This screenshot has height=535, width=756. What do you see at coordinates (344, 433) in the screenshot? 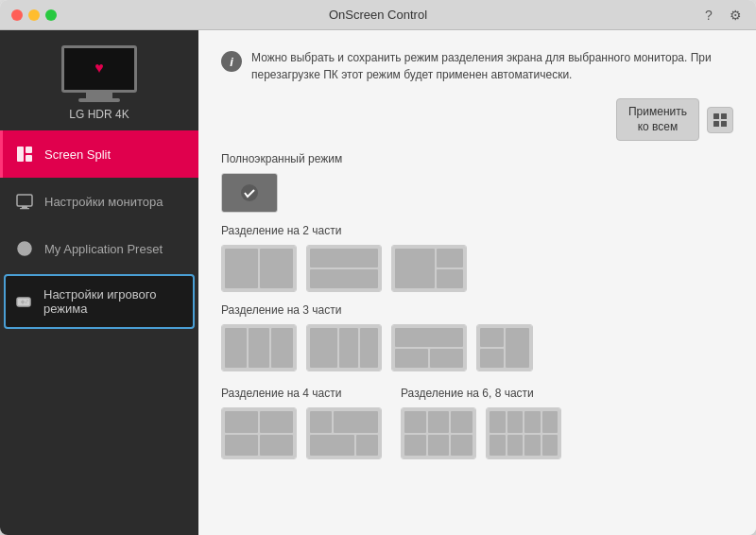
I see `layout-4b` at bounding box center [344, 433].